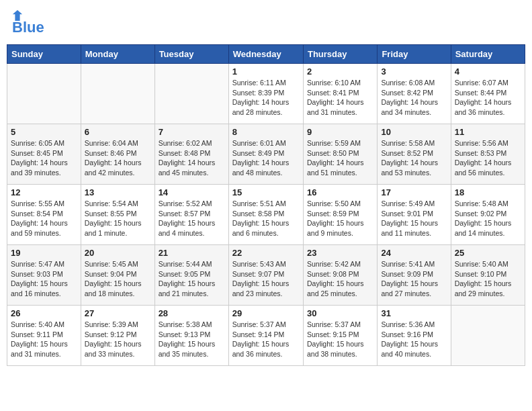 The width and height of the screenshot is (532, 411). I want to click on calendar-cell: 21Sunrise: 5:44 AMSunset: 9:05 PMDayligh…, so click(191, 275).